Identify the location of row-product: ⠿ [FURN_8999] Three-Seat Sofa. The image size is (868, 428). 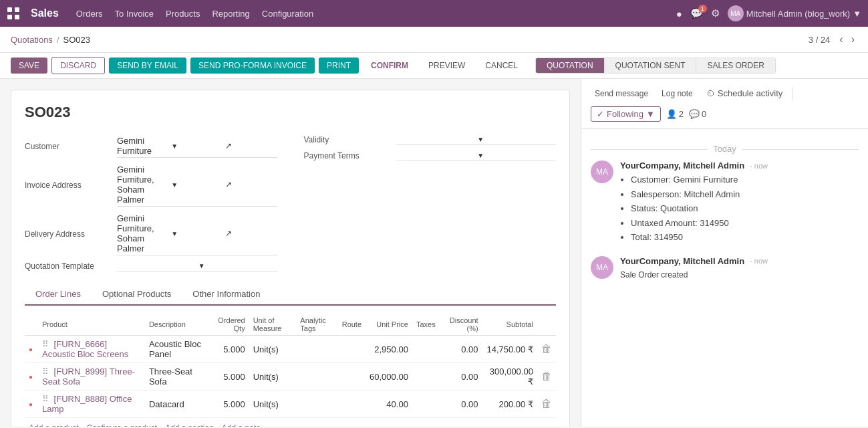
(92, 377).